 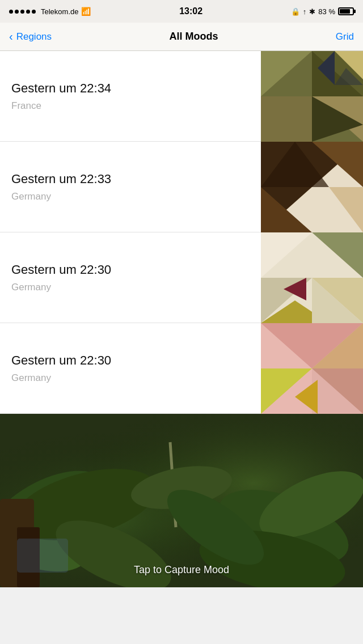 What do you see at coordinates (182, 187) in the screenshot?
I see `mood-item: Gestern um 22:33 Germany` at bounding box center [182, 187].